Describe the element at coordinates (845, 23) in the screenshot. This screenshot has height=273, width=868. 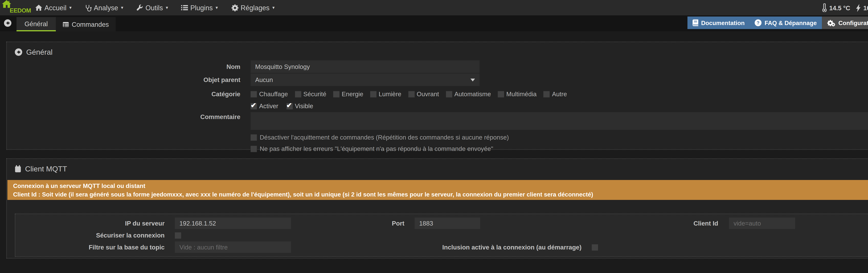
I see `advanced-config-button: Configuration avancée` at that location.